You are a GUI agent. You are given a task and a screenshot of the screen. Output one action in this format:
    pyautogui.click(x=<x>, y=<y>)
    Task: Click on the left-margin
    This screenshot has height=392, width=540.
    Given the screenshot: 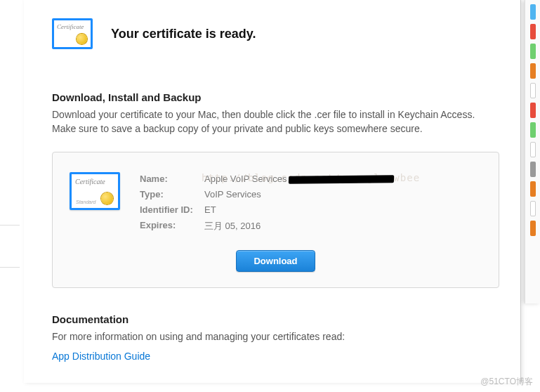 What is the action you would take?
    pyautogui.click(x=12, y=196)
    